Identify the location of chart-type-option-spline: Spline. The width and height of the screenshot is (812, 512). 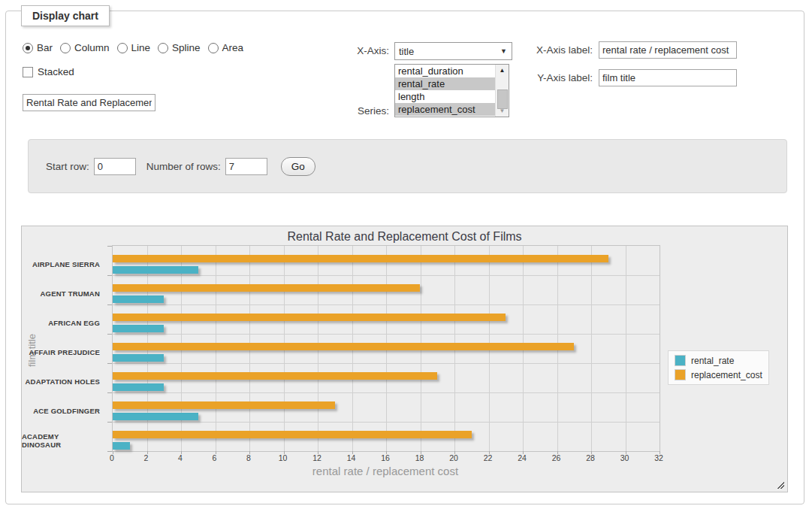
(179, 48).